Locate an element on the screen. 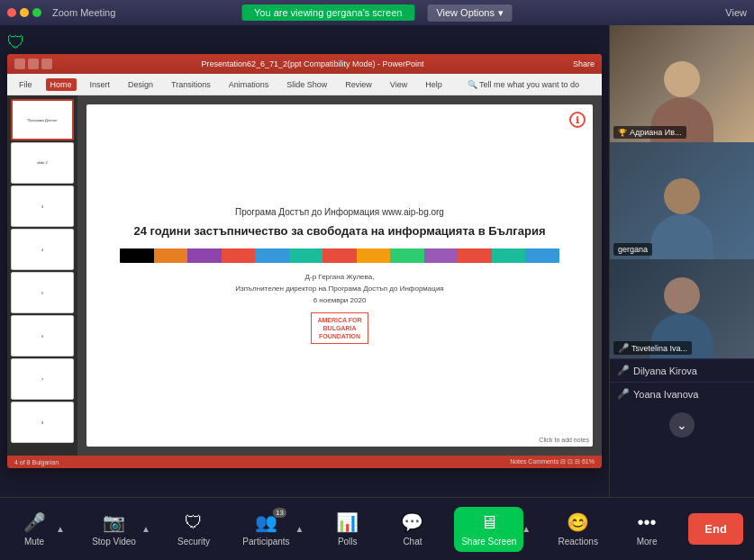 The height and width of the screenshot is (560, 754). mic-off-icon-dilyana: 🎤 is located at coordinates (623, 371).